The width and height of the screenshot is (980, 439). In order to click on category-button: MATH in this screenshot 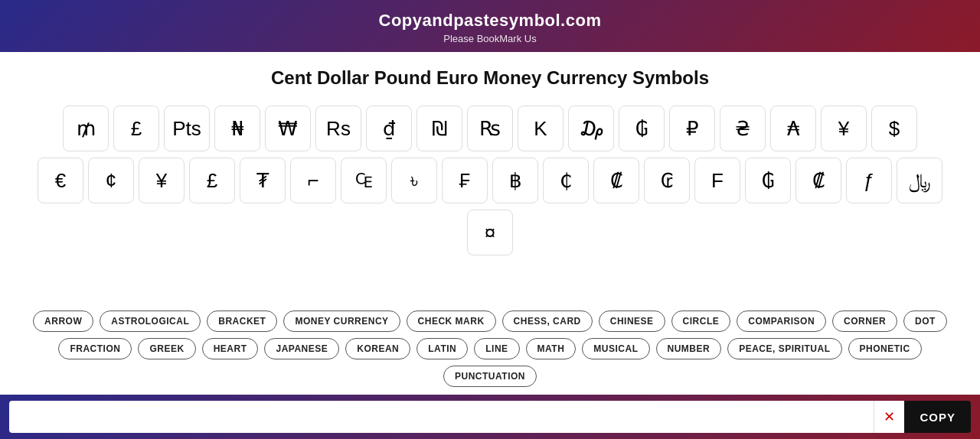, I will do `click(551, 349)`.